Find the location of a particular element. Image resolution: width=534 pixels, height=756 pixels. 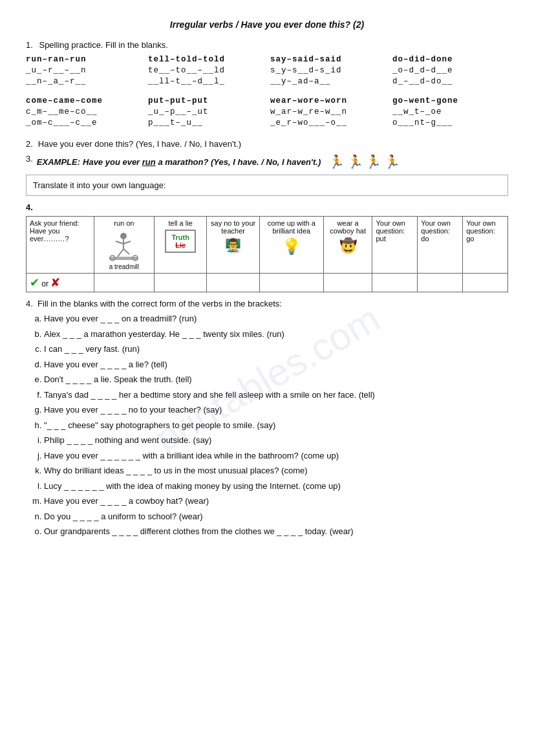

table-row-cell-do is located at coordinates (440, 283).